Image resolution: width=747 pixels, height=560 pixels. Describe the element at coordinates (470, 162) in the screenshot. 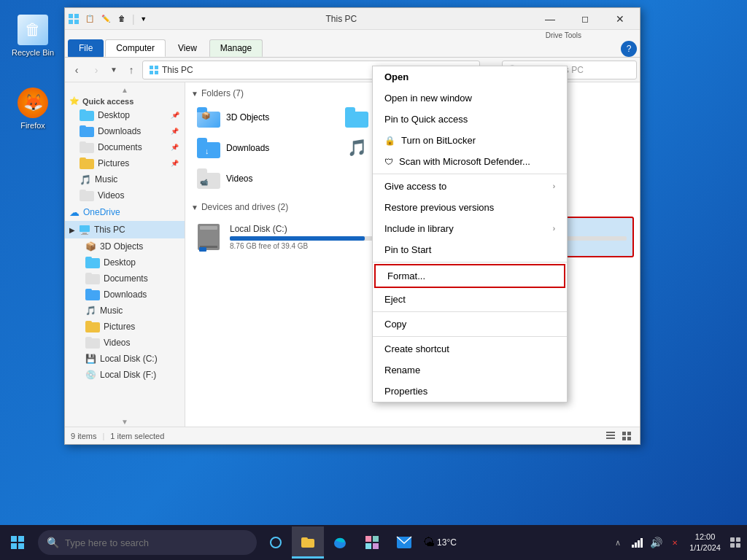

I see `ctx-scan-defender: 🛡 Scan with Microsoft Defender...` at that location.